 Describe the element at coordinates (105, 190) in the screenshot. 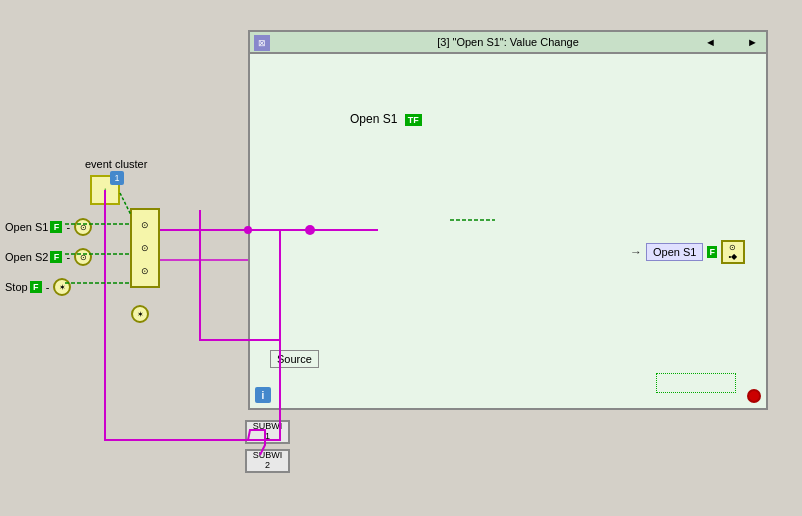

I see `event-cluster-inner: ↕` at that location.